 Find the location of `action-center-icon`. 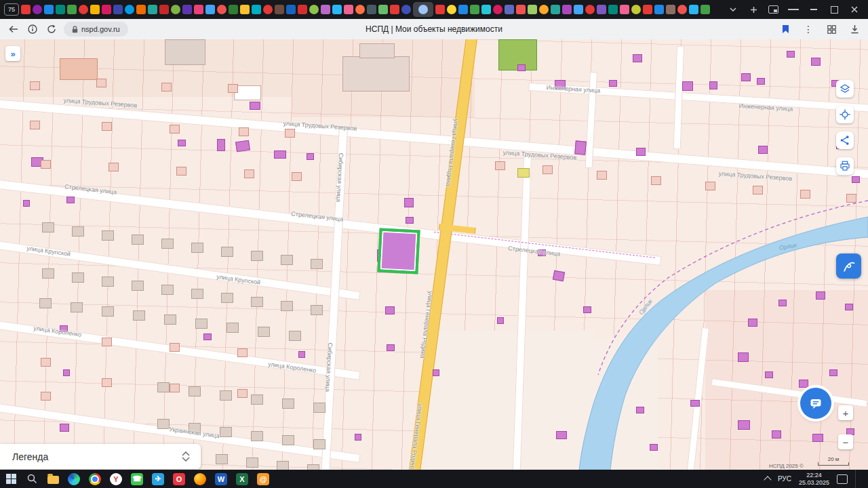

action-center-icon is located at coordinates (842, 479).